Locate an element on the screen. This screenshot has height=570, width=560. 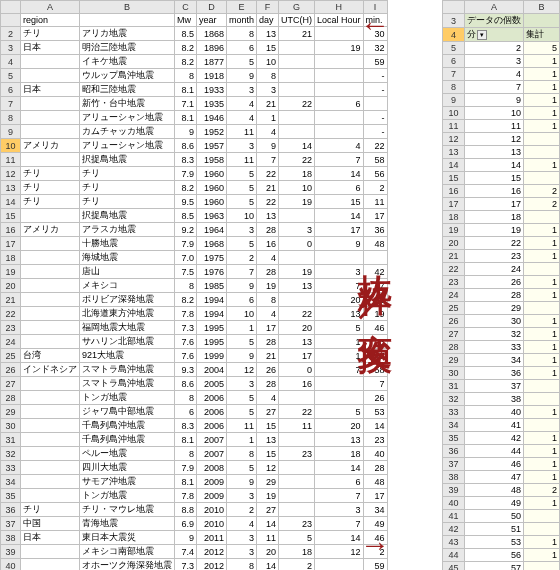
row-header: 14 is located at coordinates (11, 202).